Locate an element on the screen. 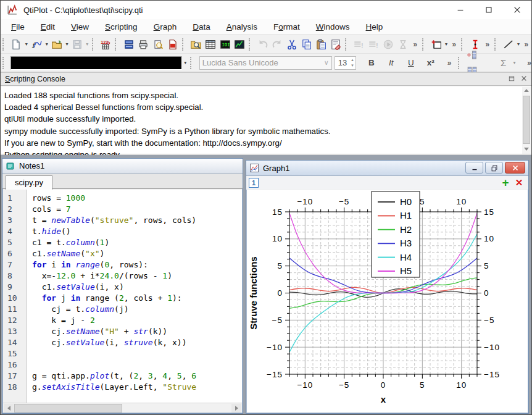 This screenshot has height=415, width=532. menu-item-edit: Edit is located at coordinates (48, 27).